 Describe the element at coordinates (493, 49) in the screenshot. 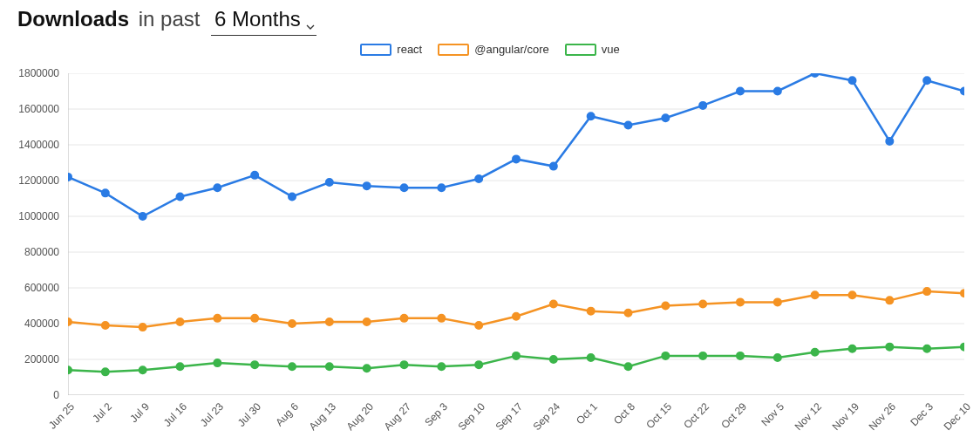

I see `legend-item--angular-core: @angular/core` at that location.